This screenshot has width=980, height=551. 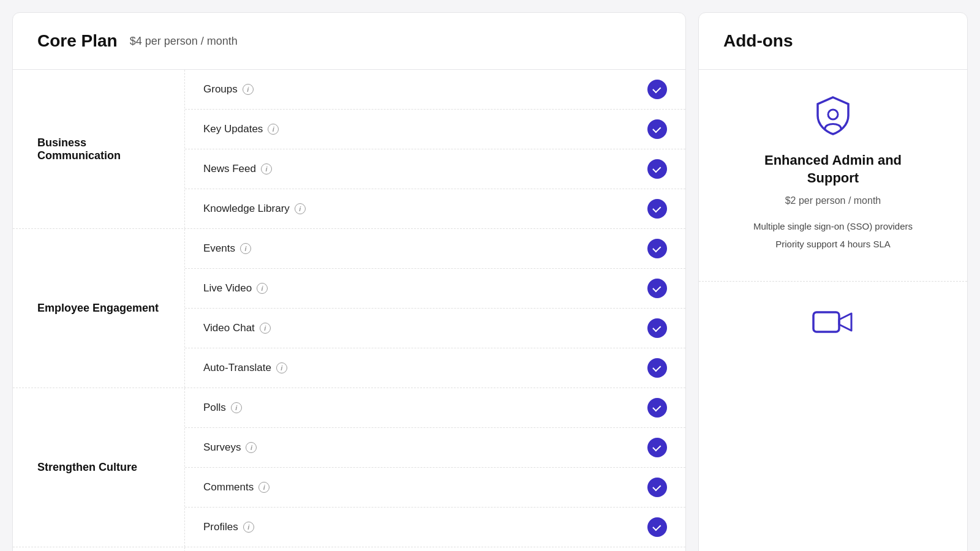 What do you see at coordinates (221, 89) in the screenshot?
I see `feature-name-text: Groups` at bounding box center [221, 89].